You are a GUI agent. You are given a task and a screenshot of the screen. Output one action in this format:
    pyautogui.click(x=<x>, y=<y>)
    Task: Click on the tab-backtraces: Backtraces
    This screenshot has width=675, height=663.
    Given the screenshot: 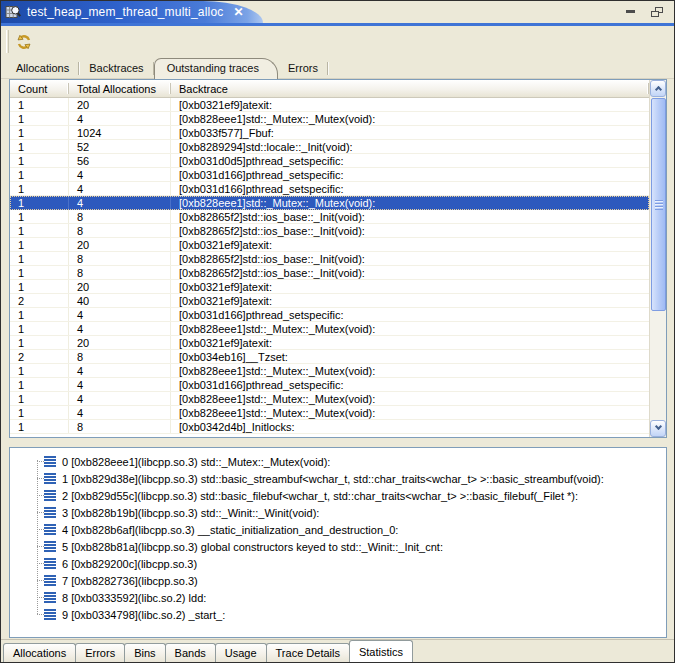 What is the action you would take?
    pyautogui.click(x=116, y=68)
    